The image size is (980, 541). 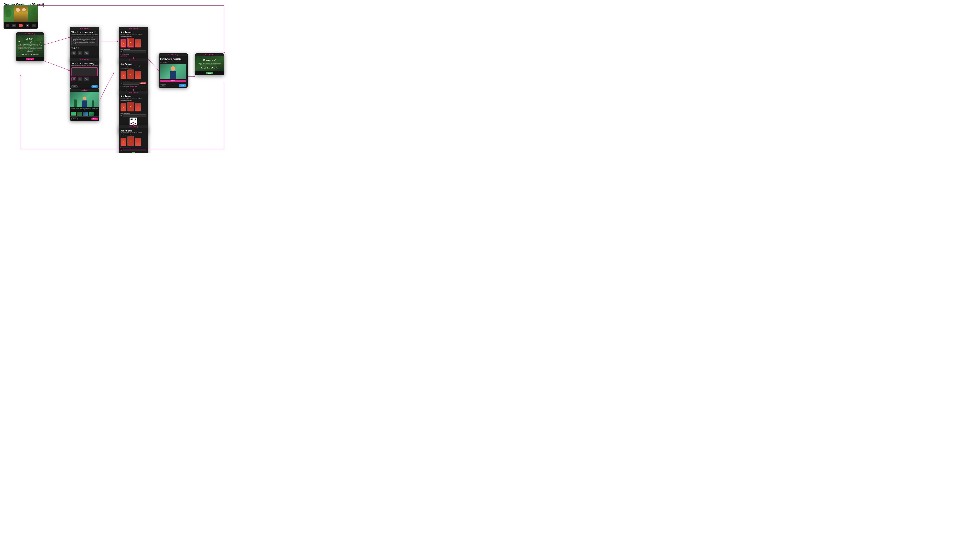 What do you see at coordinates (121, 52) in the screenshot?
I see `angpao-1-currency: $$` at bounding box center [121, 52].